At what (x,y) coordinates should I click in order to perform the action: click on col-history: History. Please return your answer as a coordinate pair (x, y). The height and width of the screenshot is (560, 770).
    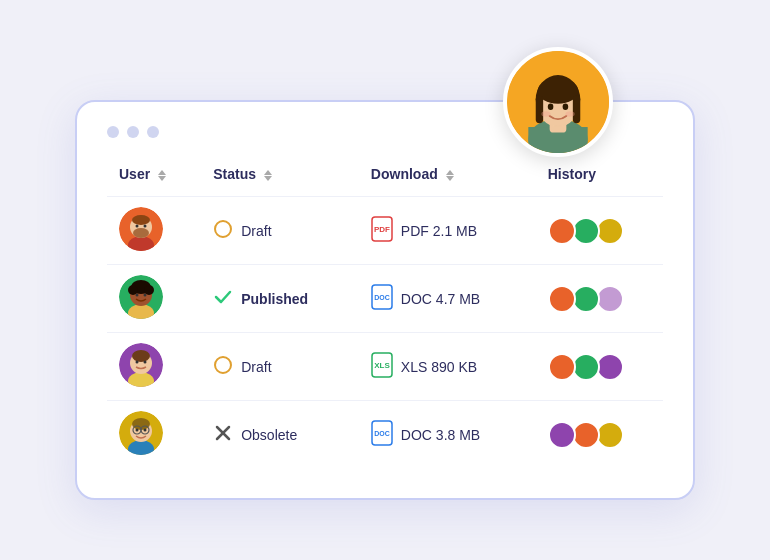
    Looking at the image, I should click on (600, 178).